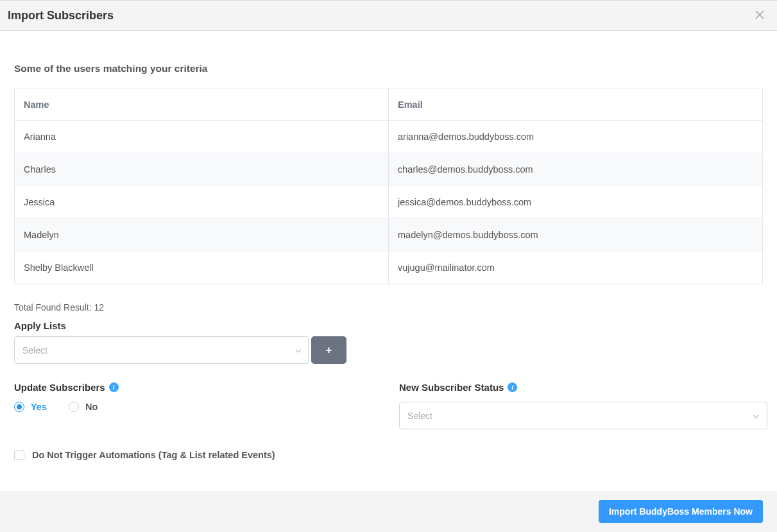 The width and height of the screenshot is (777, 532). Describe the element at coordinates (201, 235) in the screenshot. I see `cell-name: Madelyn` at that location.